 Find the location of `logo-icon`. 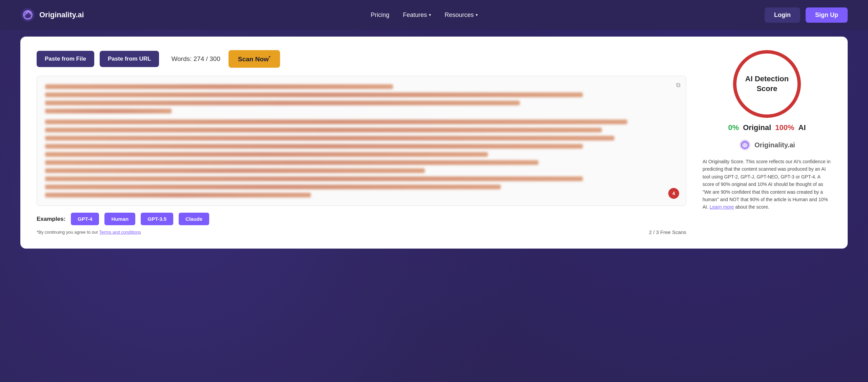

logo-icon is located at coordinates (28, 15).